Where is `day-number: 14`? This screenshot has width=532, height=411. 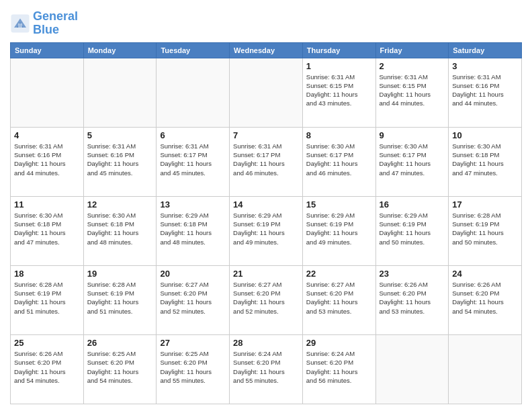 day-number: 14 is located at coordinates (266, 204).